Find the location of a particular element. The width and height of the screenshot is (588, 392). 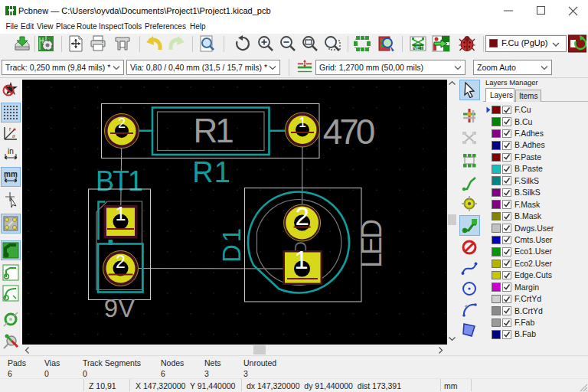

svg-text: r is located at coordinates (11, 129).